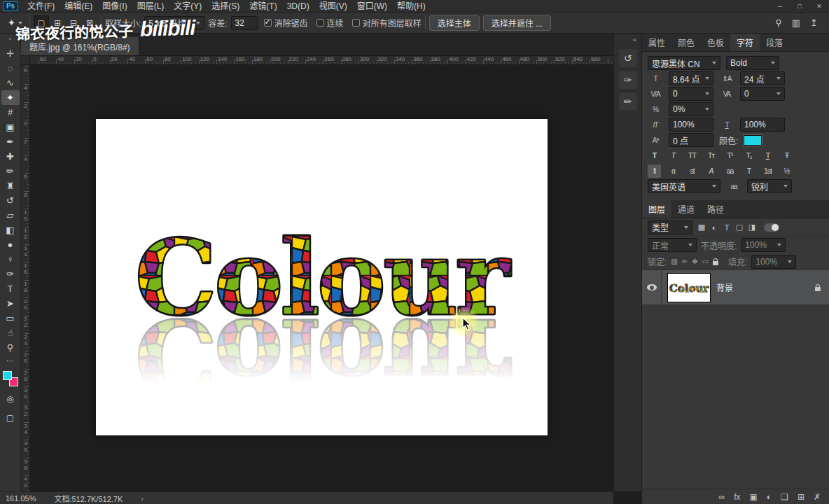 Image resolution: width=829 pixels, height=504 pixels. What do you see at coordinates (11, 127) in the screenshot?
I see `frame-tool: ▣` at bounding box center [11, 127].